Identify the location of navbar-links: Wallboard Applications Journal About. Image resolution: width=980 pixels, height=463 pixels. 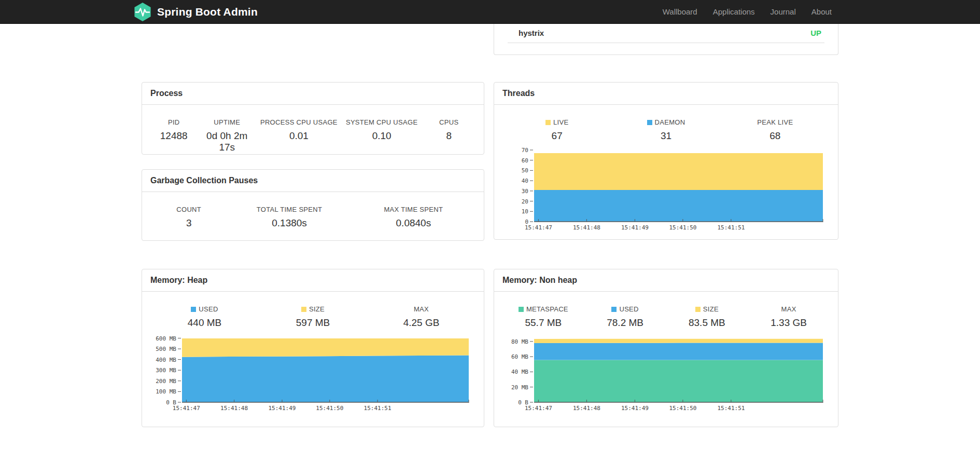
(751, 11).